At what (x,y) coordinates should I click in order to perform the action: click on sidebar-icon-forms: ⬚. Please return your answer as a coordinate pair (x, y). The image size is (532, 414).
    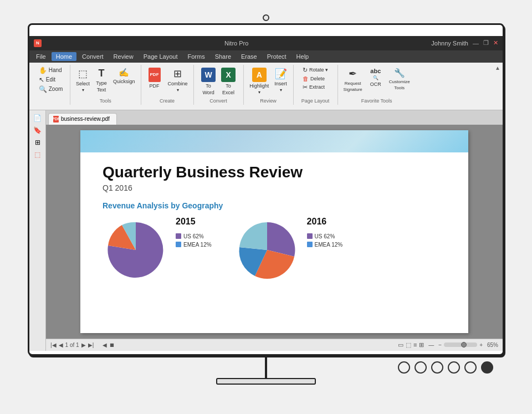
    Looking at the image, I should click on (38, 155).